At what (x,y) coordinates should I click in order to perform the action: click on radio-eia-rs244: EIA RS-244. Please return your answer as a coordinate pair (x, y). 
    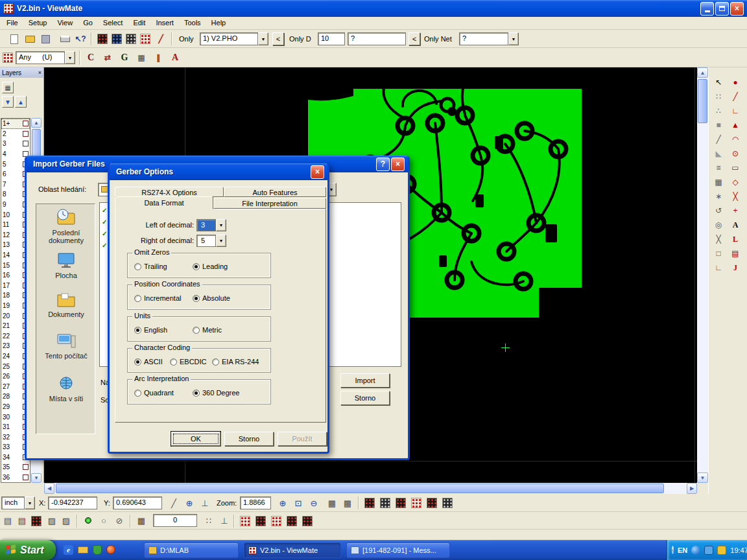
    Looking at the image, I should click on (235, 362).